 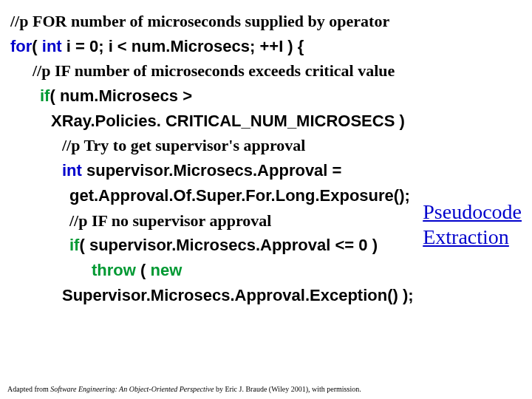 I want to click on comment-if-critical: //p IF number of microseconds exceeds cr…, so click(x=277, y=71).